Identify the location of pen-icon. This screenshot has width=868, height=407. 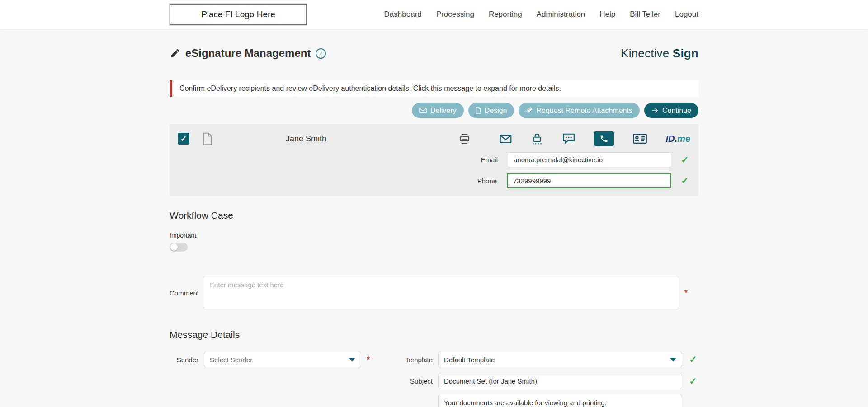
(175, 53).